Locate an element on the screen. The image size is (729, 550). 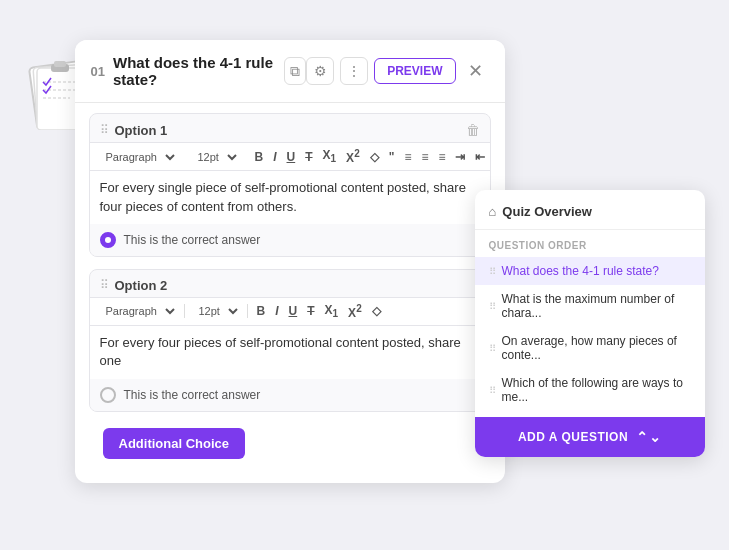
overview-title: Quiz Overview is located at coordinates (547, 212).